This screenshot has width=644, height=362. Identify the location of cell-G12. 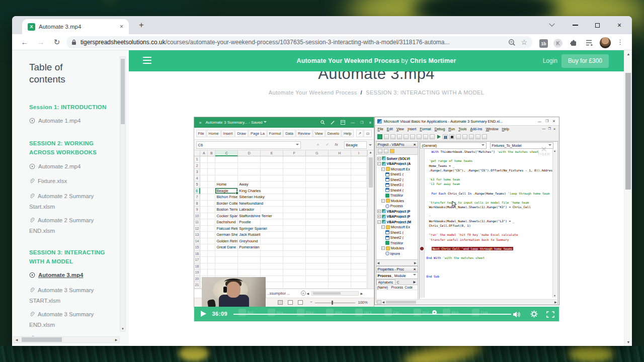
(317, 229).